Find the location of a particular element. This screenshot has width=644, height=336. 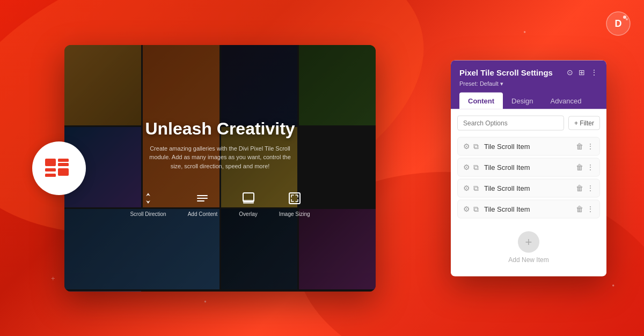

plugin-icon-circle is located at coordinates (59, 168).